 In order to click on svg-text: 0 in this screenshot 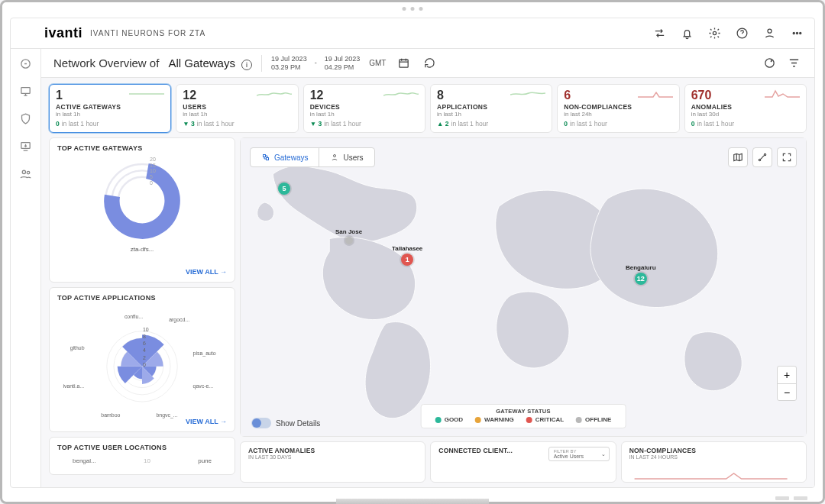, I will do `click(144, 365)`.